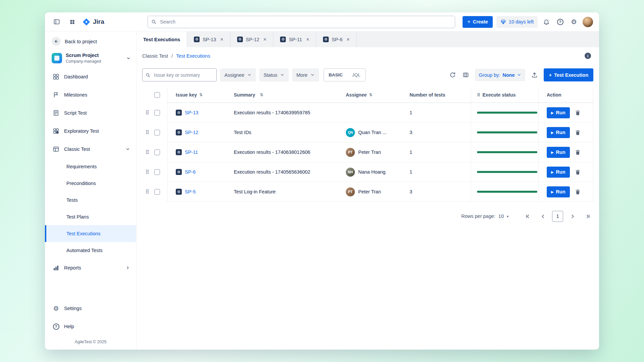 The width and height of the screenshot is (644, 362). I want to click on app-switcher-icon, so click(72, 22).